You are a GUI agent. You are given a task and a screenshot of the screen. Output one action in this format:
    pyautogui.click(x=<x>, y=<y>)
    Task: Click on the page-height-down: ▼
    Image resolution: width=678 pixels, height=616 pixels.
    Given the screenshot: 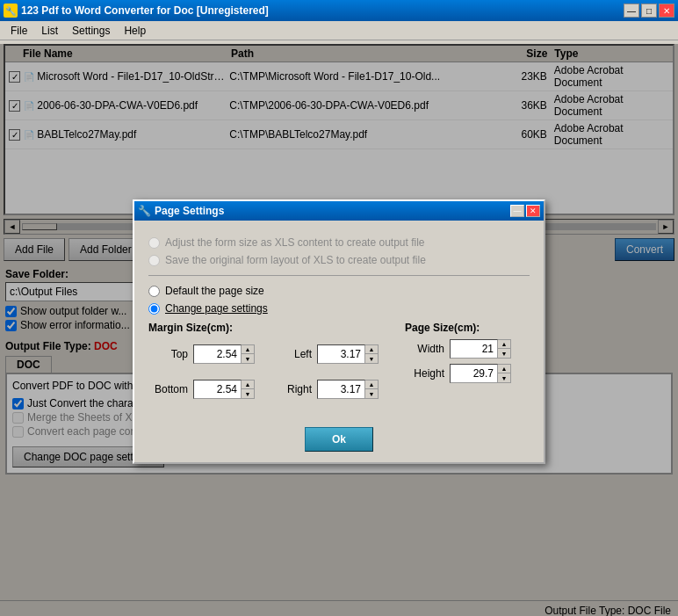 What is the action you would take?
    pyautogui.click(x=504, y=378)
    